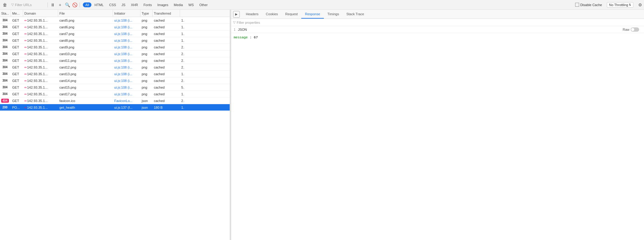  Describe the element at coordinates (115, 20) in the screenshot. I see `table-row: 304GET✏142.93.35.1...card5.pngui.js:108 …` at that location.